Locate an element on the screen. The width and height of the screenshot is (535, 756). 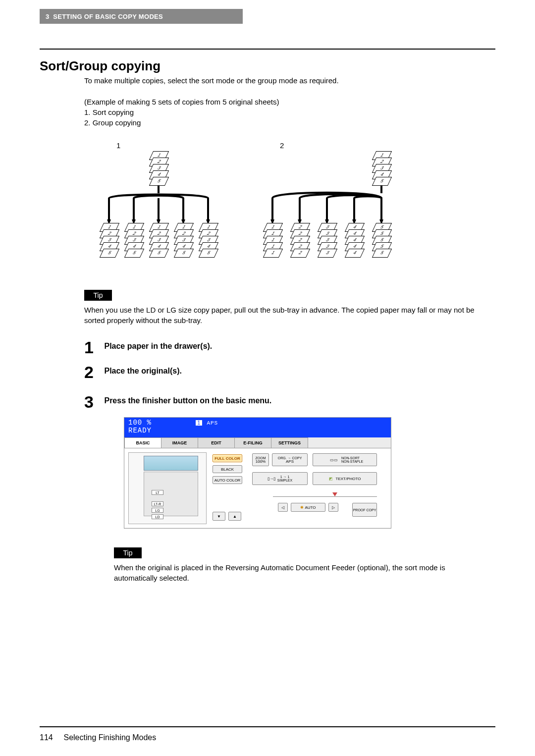
page-number: 114 is located at coordinates (51, 738).